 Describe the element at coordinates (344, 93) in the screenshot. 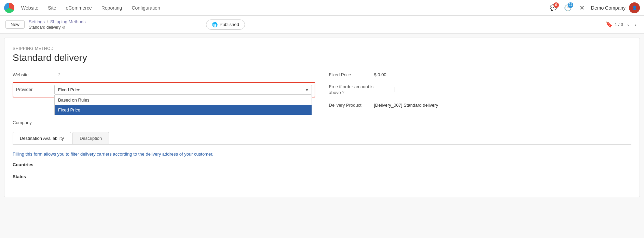

I see `free-if-help: ?` at that location.